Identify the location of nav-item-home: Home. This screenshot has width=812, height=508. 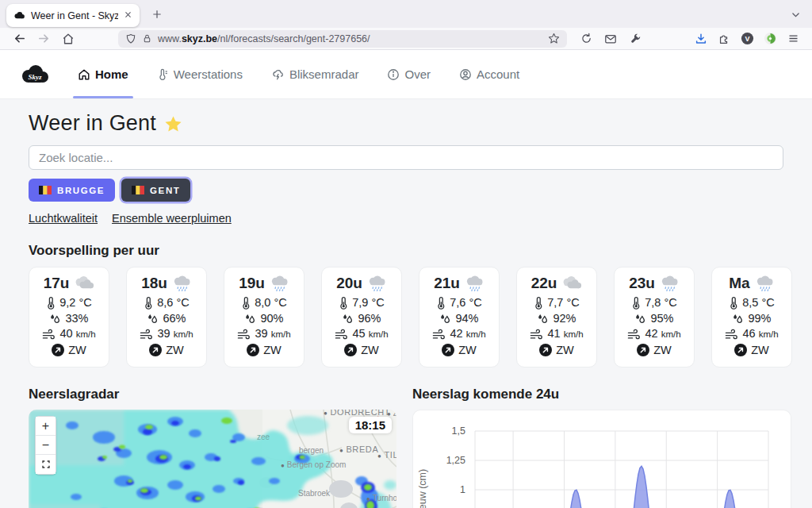
(103, 75).